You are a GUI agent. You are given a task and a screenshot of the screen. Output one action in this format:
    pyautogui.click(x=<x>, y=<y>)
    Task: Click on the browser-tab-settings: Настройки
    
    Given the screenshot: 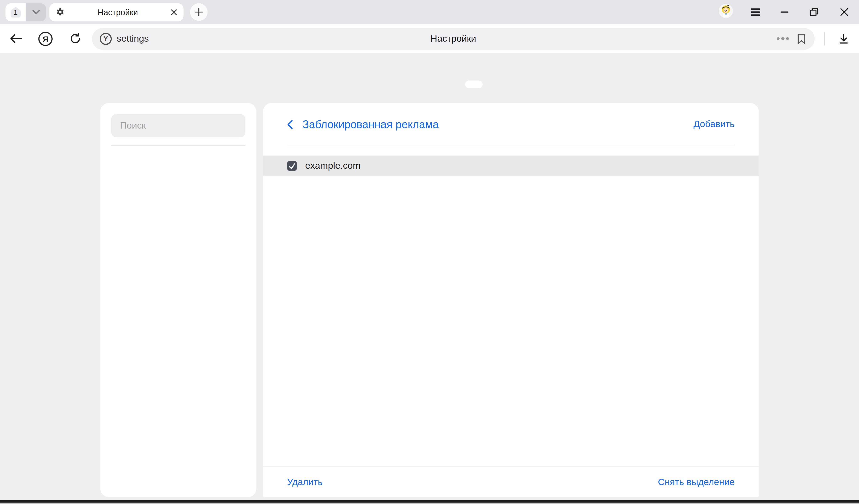 What is the action you would take?
    pyautogui.click(x=117, y=12)
    